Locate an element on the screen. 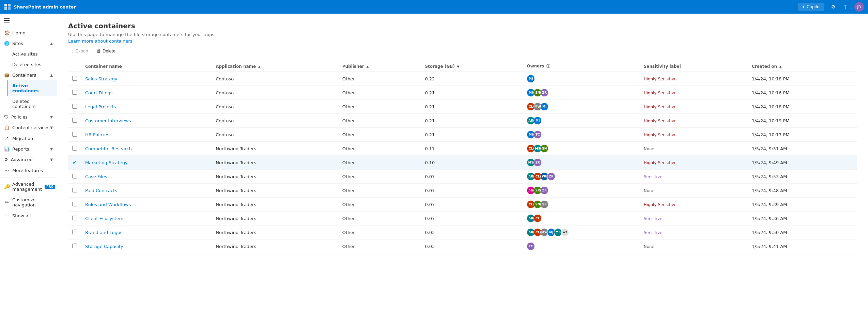 The width and height of the screenshot is (868, 311). more-features-icon: ⋯ is located at coordinates (7, 170).